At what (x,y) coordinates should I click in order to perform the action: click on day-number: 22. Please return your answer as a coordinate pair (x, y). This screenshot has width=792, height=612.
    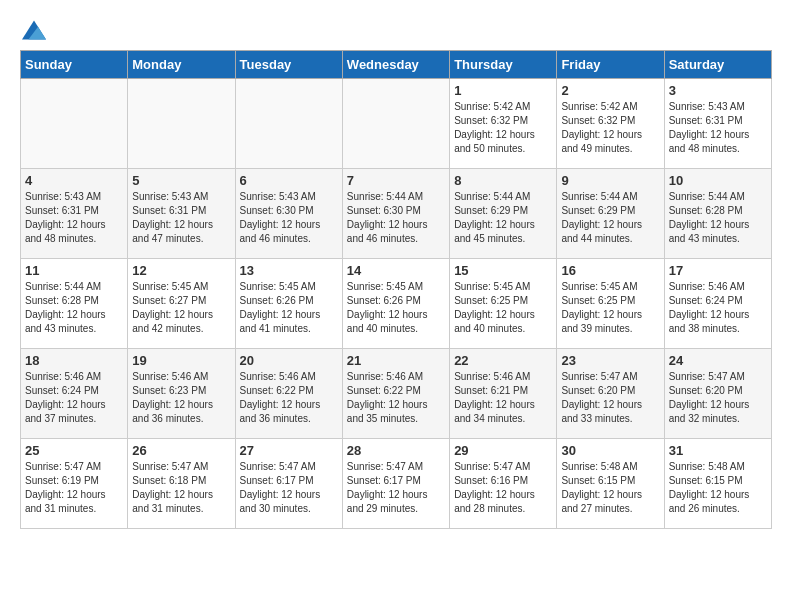
    Looking at the image, I should click on (503, 360).